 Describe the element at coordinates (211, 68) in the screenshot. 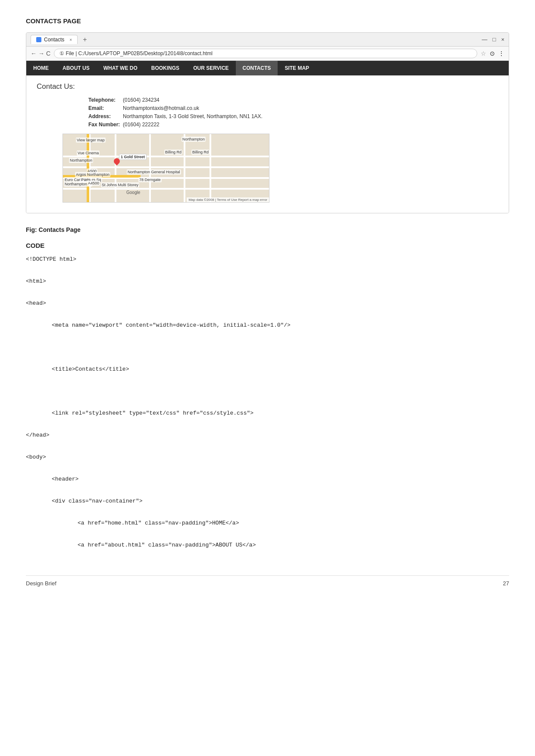

I see `nav-item-our-service: OUR SERVICE` at that location.